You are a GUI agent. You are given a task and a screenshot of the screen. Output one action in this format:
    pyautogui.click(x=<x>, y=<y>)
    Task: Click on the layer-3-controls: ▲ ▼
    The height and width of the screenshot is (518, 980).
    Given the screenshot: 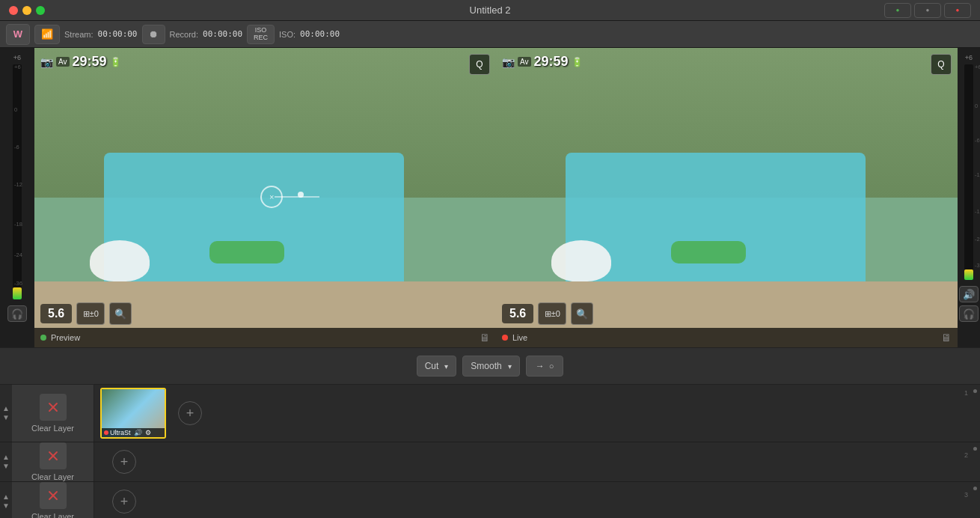 What is the action you would take?
    pyautogui.click(x=6, y=500)
    